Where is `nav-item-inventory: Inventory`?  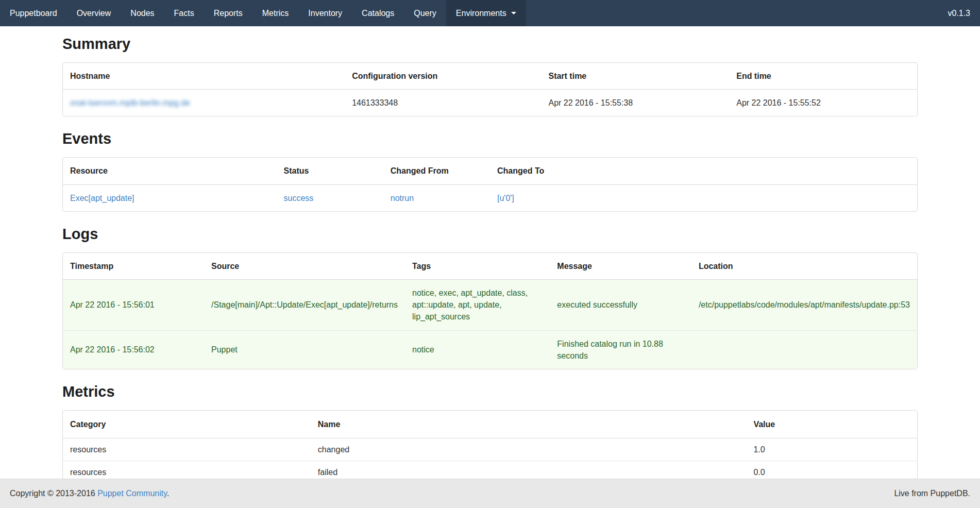 nav-item-inventory: Inventory is located at coordinates (325, 13).